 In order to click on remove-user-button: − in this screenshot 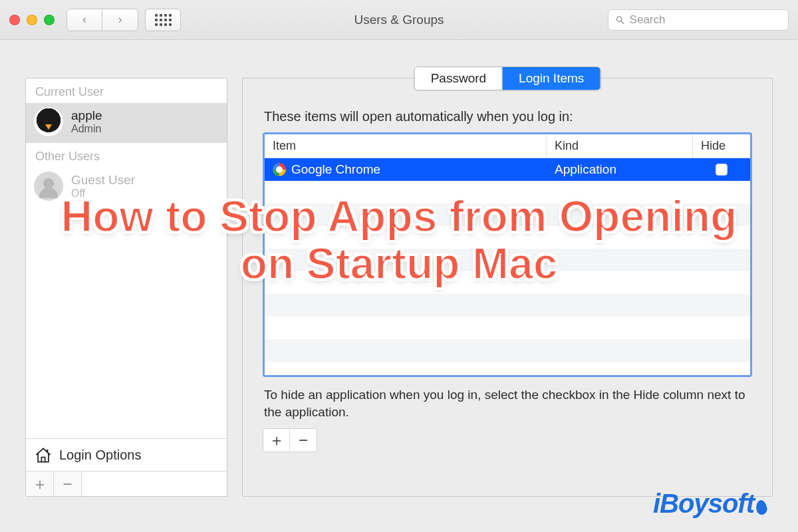, I will do `click(68, 484)`.